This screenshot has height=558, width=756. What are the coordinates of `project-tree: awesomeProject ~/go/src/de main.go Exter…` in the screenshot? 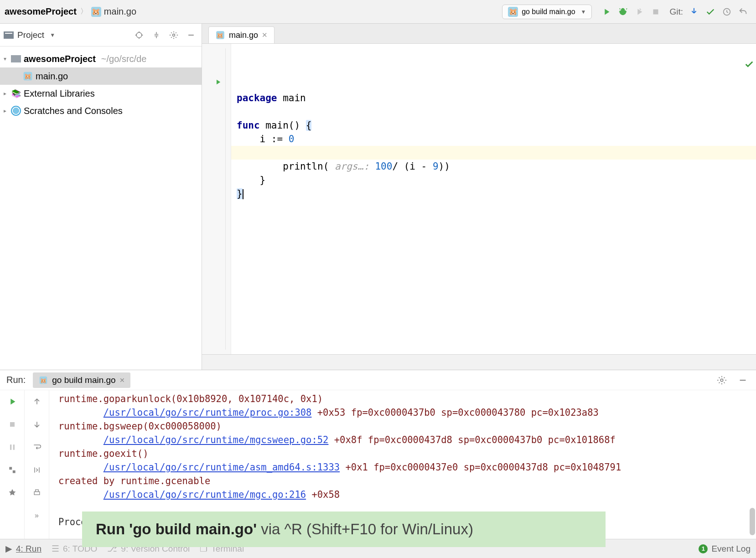 It's located at (101, 85).